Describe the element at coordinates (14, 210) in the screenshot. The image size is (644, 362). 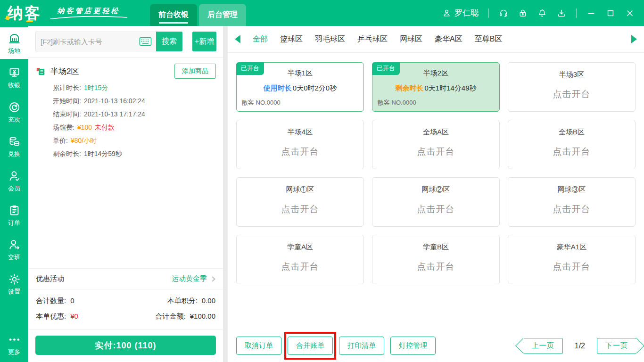
I see `order-icon` at that location.